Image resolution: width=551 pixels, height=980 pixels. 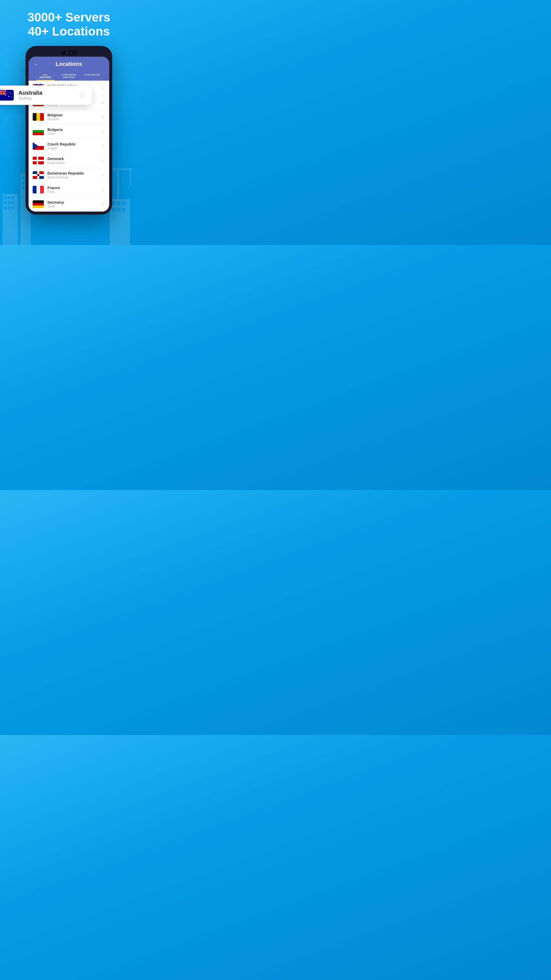 I want to click on phone-screen: ← Locations ALLSERVERS STREAMINGSERVERS …, so click(x=69, y=134).